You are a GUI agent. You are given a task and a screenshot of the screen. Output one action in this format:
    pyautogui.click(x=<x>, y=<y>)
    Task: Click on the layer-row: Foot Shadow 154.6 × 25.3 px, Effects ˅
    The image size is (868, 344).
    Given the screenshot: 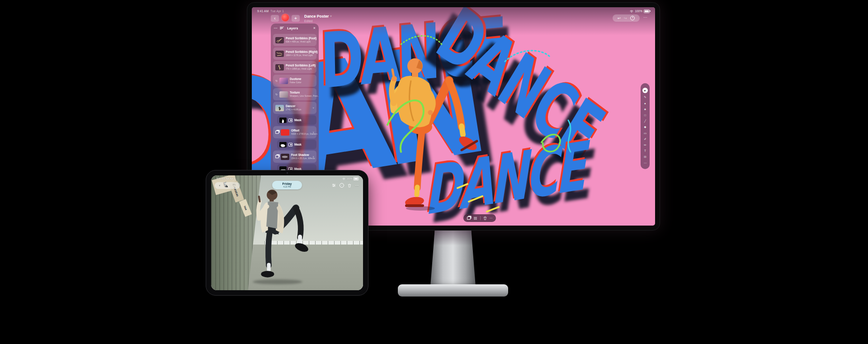 What is the action you would take?
    pyautogui.click(x=295, y=156)
    